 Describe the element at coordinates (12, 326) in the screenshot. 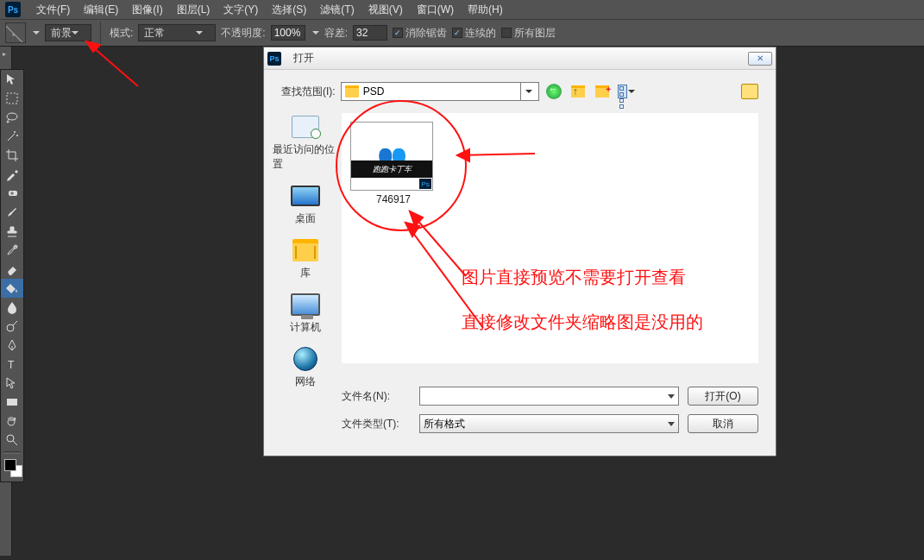

I see `dodge-tool` at that location.